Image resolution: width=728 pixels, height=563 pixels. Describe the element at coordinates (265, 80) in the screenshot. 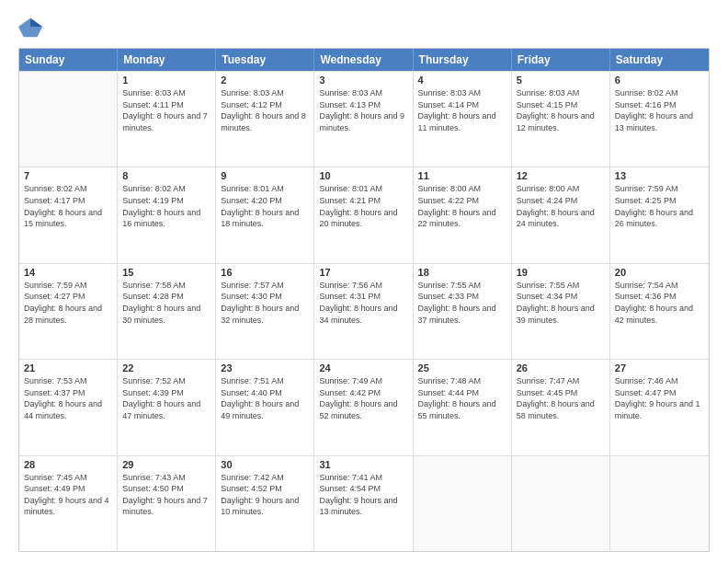

I see `day-number: 2` at that location.